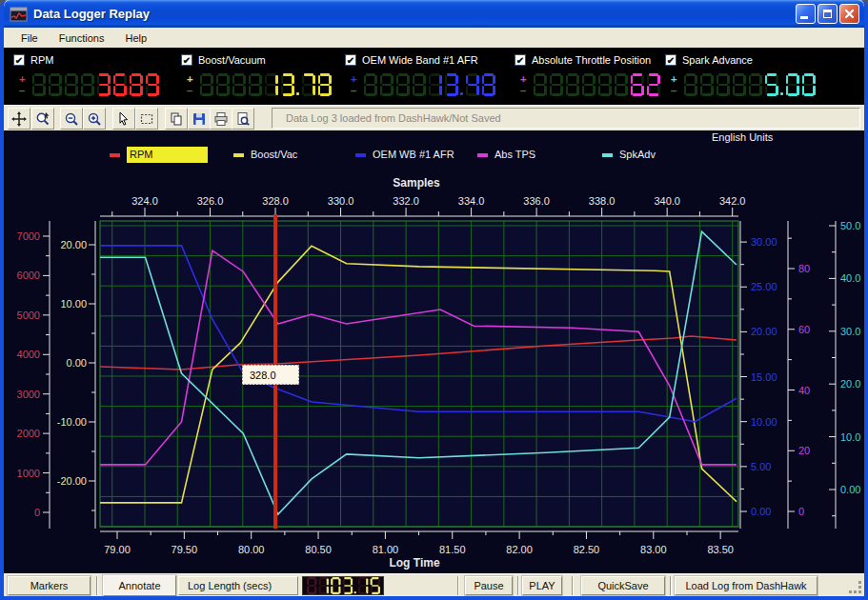 The height and width of the screenshot is (600, 868). I want to click on gauge-label: Boost/Vacuum, so click(232, 60).